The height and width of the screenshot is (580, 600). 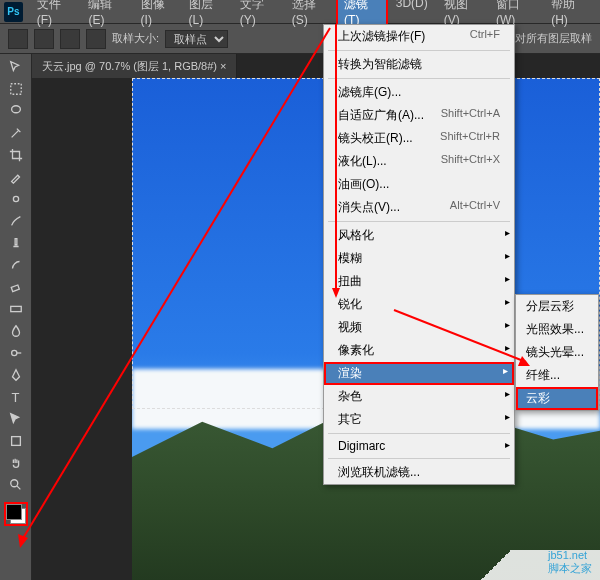 What do you see at coordinates (136, 38) in the screenshot?
I see `sample-size-label: 取样大小:` at bounding box center [136, 38].